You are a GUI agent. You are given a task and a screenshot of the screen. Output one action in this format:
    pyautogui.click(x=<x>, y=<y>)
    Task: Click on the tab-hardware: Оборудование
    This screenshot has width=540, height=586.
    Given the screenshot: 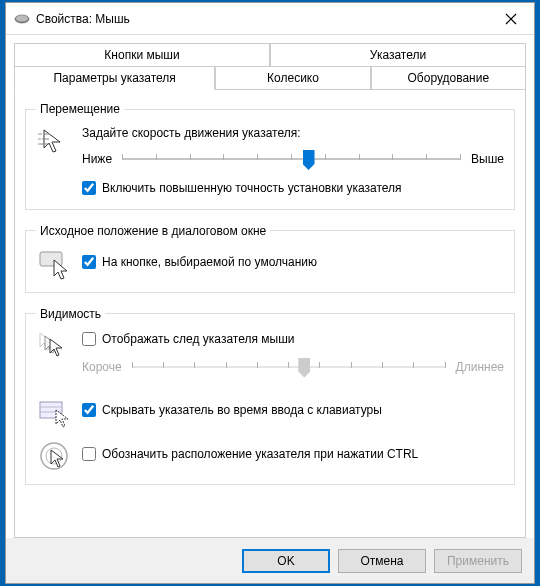 What is the action you would take?
    pyautogui.click(x=448, y=78)
    